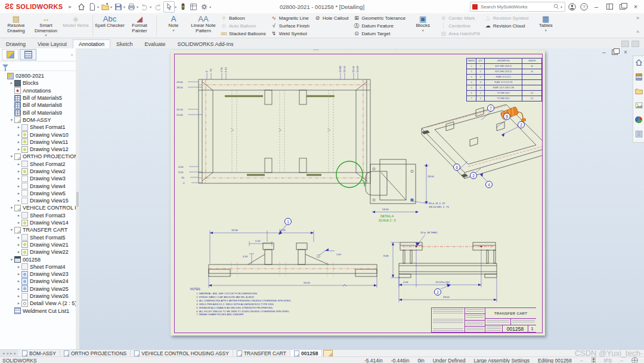 The width and height of the screenshot is (644, 363). Describe the element at coordinates (596, 7) in the screenshot. I see `minimize-button: –` at that location.